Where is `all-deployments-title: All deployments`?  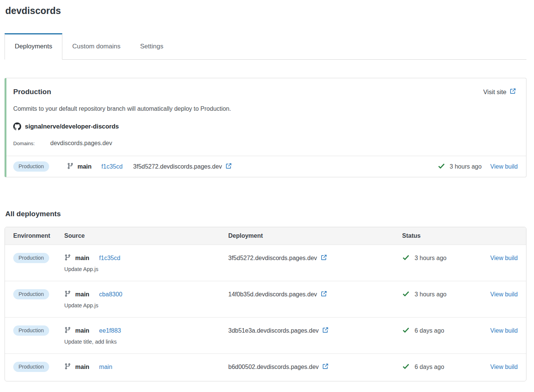 all-deployments-title: All deployments is located at coordinates (266, 214).